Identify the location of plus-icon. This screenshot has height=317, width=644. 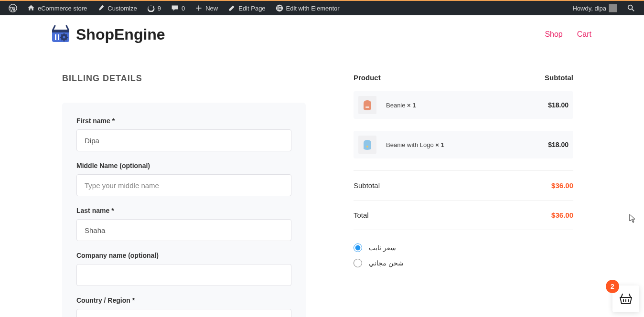
(199, 8).